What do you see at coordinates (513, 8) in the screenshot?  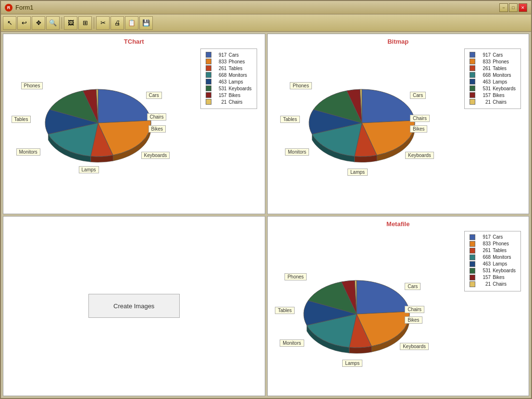 I see `window-controls: − □ ✕` at bounding box center [513, 8].